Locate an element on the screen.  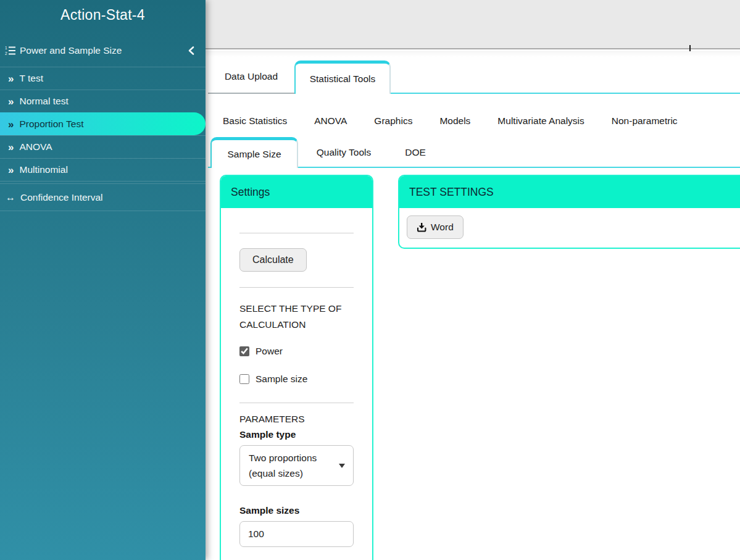
nav-graphics: Graphics is located at coordinates (393, 121).